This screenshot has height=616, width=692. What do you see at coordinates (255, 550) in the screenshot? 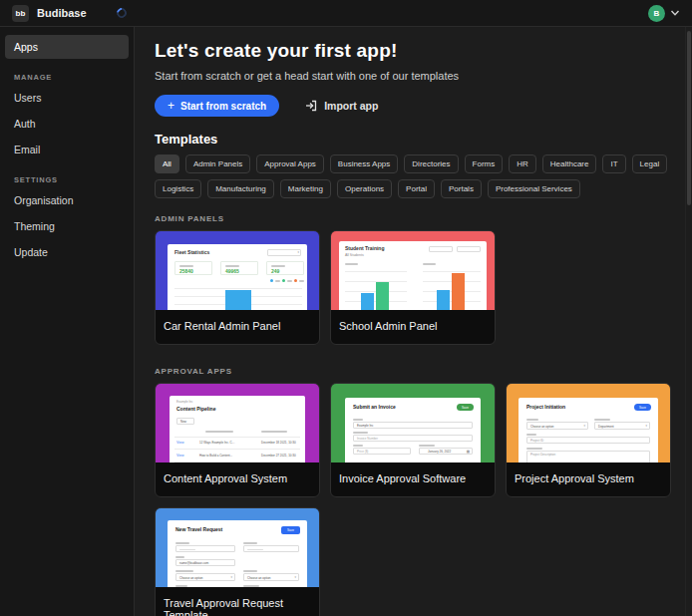
I see `mini-placeholder-line` at bounding box center [255, 550].